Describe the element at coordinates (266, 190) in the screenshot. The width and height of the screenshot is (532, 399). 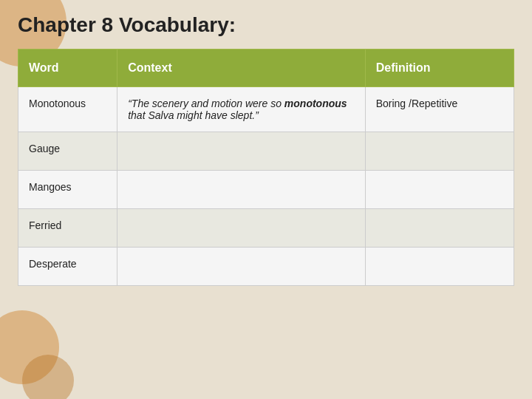
I see `table-row: Mangoes` at that location.